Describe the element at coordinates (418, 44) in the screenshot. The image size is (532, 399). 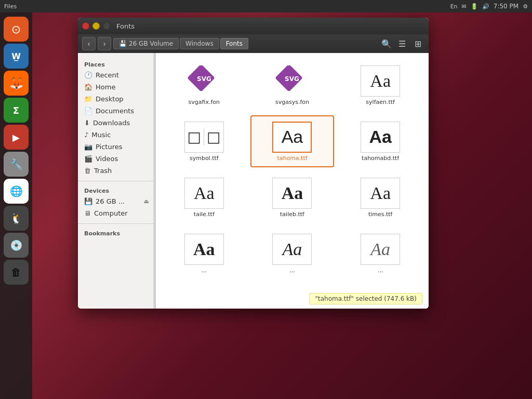
I see `grid-view-button: ⊞` at that location.